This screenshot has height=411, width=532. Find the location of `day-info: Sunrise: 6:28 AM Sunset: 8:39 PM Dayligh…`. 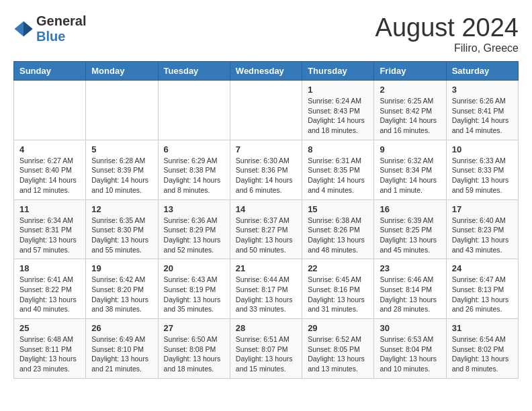

day-info: Sunrise: 6:28 AM Sunset: 8:39 PM Dayligh… is located at coordinates (122, 176).